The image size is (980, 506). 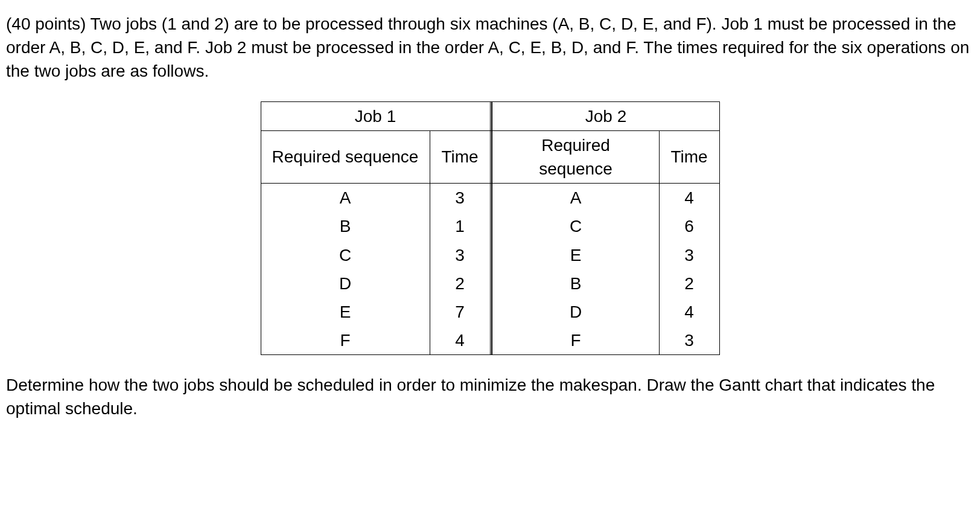 What do you see at coordinates (460, 341) in the screenshot?
I see `cell-j1time: 4` at bounding box center [460, 341].